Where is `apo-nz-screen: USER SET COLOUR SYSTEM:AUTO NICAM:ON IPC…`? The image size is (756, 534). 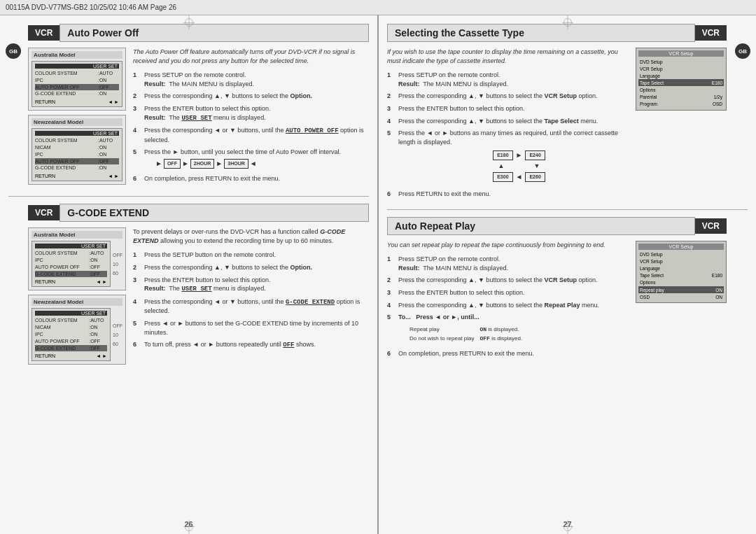 apo-nz-screen: USER SET COLOUR SYSTEM:AUTO NICAM:ON IPC… is located at coordinates (77, 155).